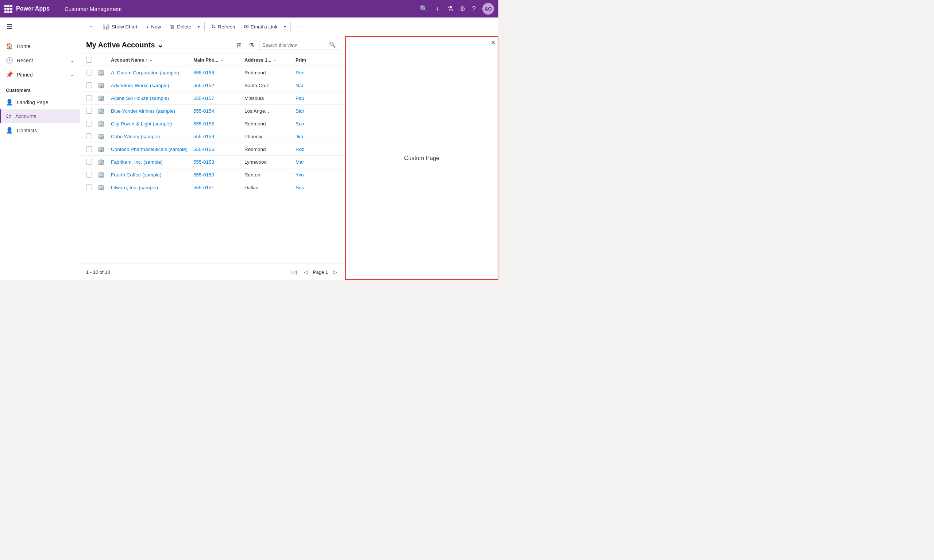 The width and height of the screenshot is (934, 560). What do you see at coordinates (219, 60) in the screenshot?
I see `col-header-phone: Main Pho... ⌄` at bounding box center [219, 60].